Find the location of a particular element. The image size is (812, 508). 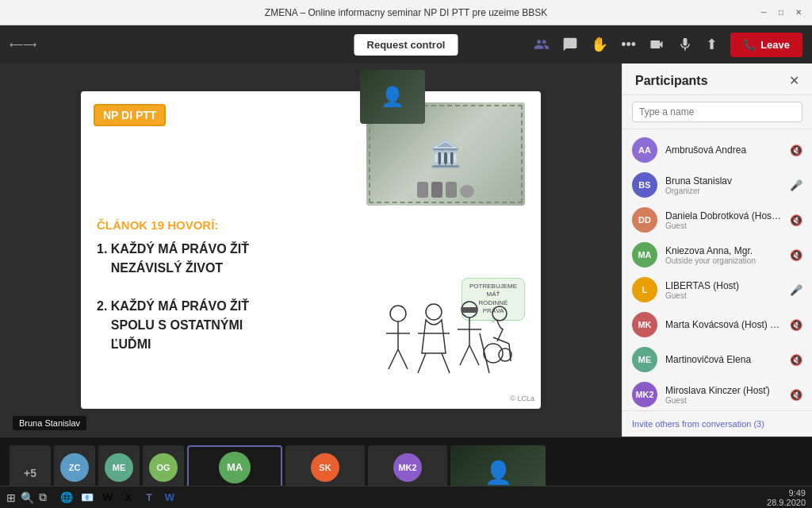

speaker-video-thumb: 👤 is located at coordinates (393, 97).